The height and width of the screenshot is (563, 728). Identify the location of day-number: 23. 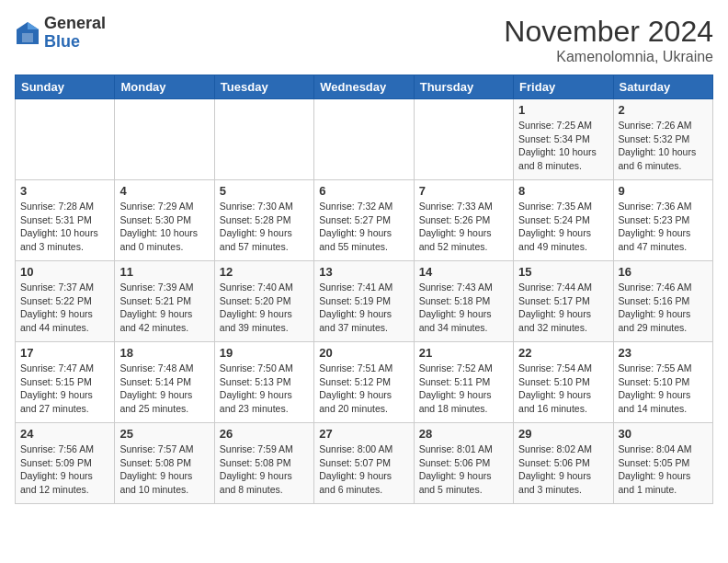
(664, 353).